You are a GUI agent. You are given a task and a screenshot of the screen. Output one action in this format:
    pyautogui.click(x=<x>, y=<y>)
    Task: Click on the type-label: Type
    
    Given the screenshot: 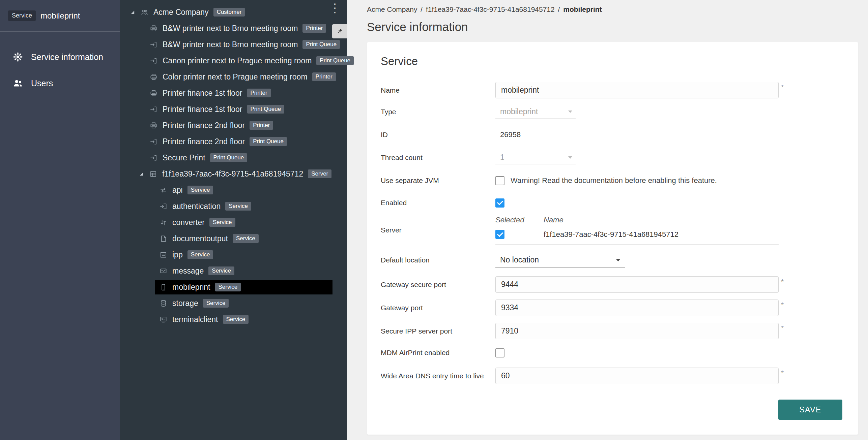 What is the action you would take?
    pyautogui.click(x=438, y=112)
    